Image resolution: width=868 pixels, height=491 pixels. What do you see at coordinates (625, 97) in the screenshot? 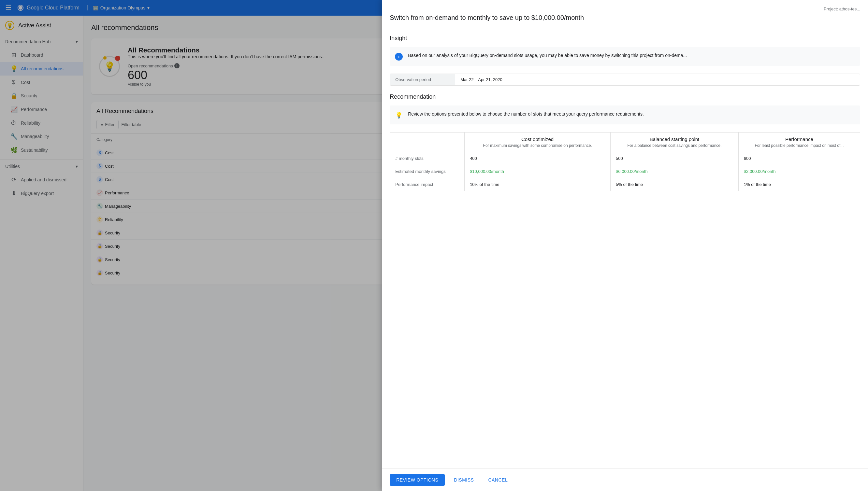
I see `recommendation-section-label: Recommendation` at bounding box center [625, 97].